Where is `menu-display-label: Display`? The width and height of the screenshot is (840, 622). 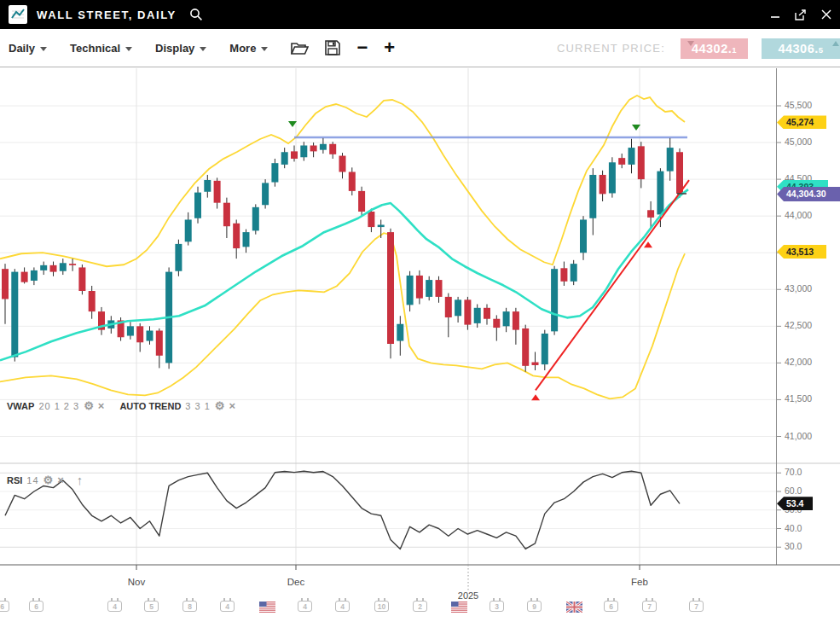 menu-display-label: Display is located at coordinates (175, 48).